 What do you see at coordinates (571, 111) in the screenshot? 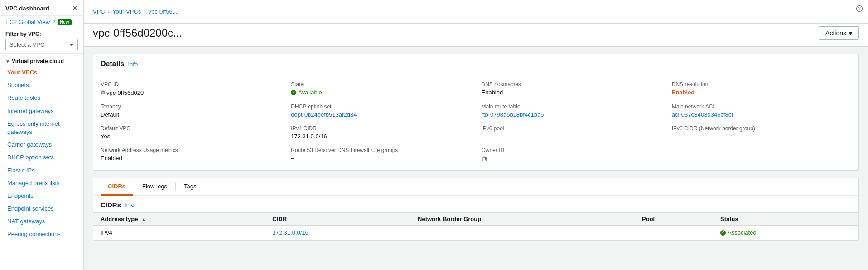
I see `detail-main-route-table: Main route table rtb-0798a5b18bf4c1ba5` at bounding box center [571, 111].